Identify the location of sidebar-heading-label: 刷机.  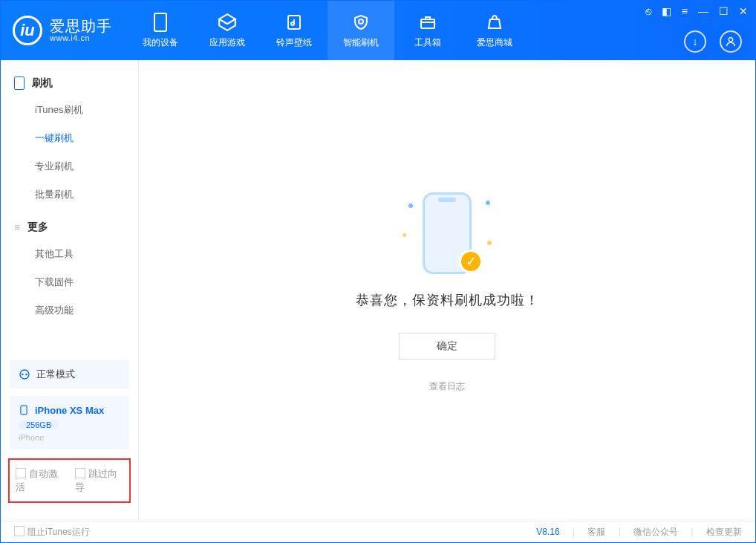
(42, 83).